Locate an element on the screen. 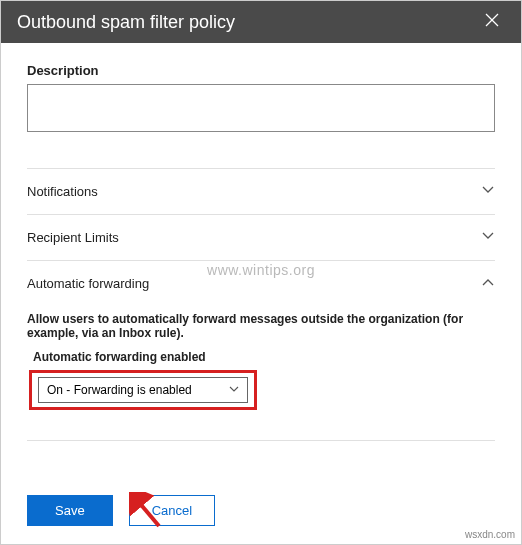 The width and height of the screenshot is (522, 545). section-title-notifications: Notifications is located at coordinates (62, 192).